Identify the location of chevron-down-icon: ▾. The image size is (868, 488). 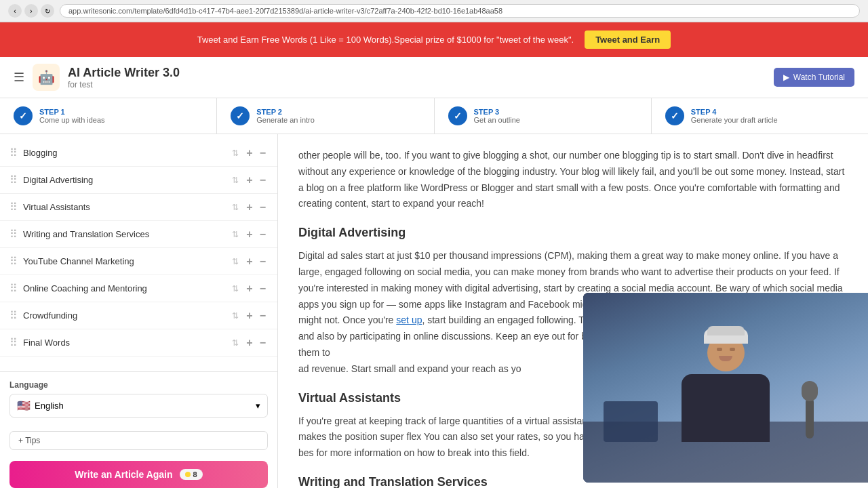
(258, 405).